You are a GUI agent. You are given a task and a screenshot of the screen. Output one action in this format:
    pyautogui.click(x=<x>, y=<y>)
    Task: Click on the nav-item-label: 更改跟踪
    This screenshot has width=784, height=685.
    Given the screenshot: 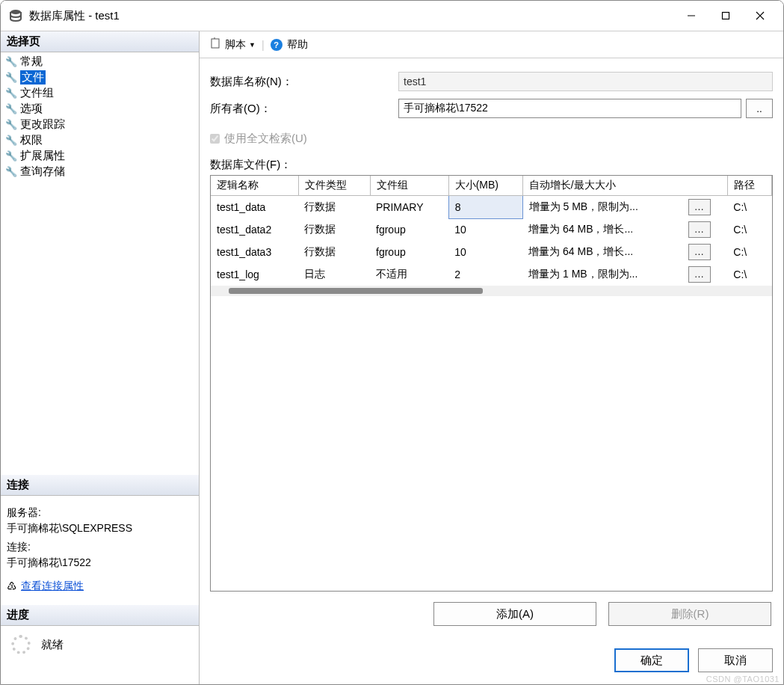 What is the action you would take?
    pyautogui.click(x=43, y=124)
    